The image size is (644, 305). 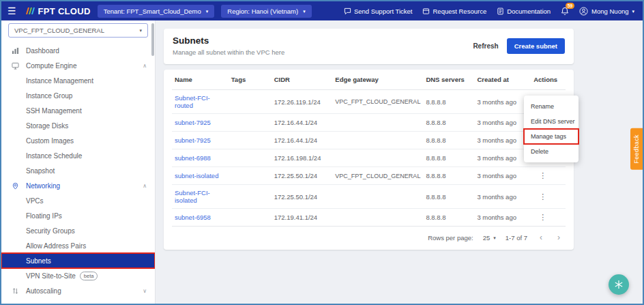 What do you see at coordinates (524, 11) in the screenshot?
I see `documentation-link: Documentation` at bounding box center [524, 11].